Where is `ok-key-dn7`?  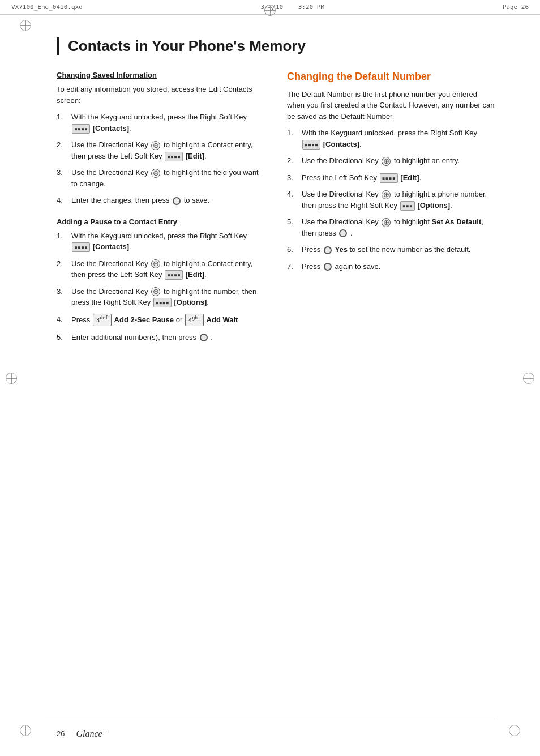
ok-key-dn7 is located at coordinates (328, 267).